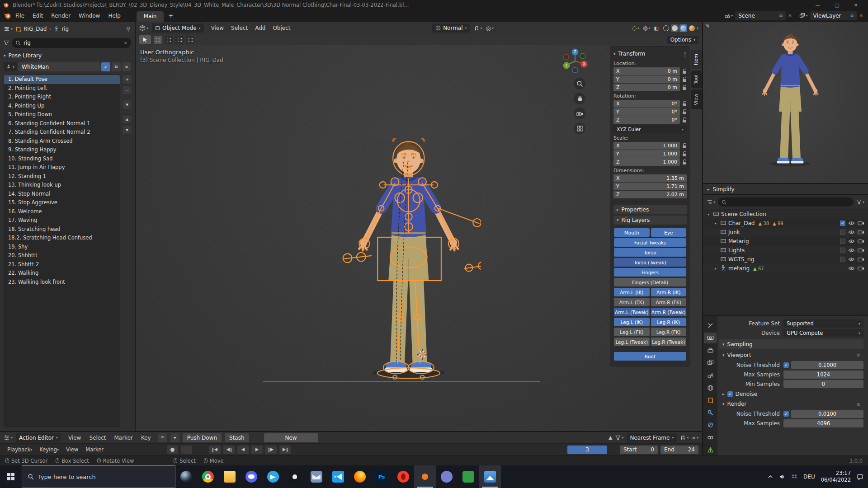  Describe the element at coordinates (20, 450) in the screenshot. I see `playback-menu-playback: Playback ▾` at that location.